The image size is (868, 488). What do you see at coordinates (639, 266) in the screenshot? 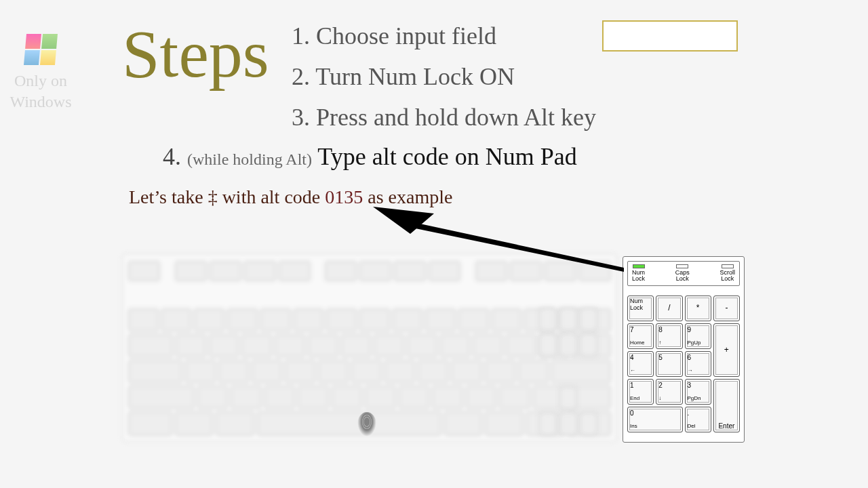
I see `numlock-led-icon` at bounding box center [639, 266].